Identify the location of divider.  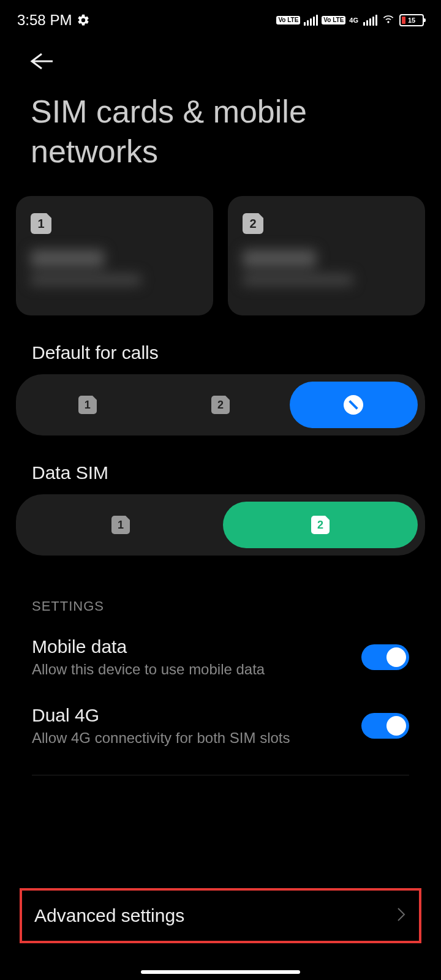
(221, 775).